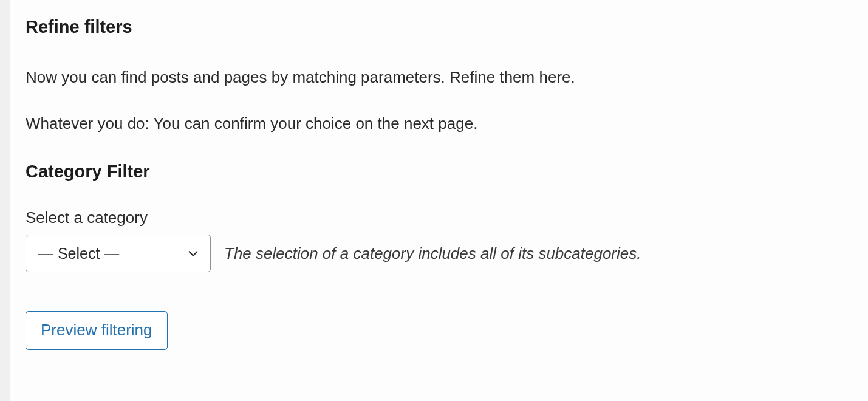 This screenshot has height=401, width=868. What do you see at coordinates (447, 77) in the screenshot?
I see `description-paragraph-1: Now you can find posts and pages by matc…` at bounding box center [447, 77].